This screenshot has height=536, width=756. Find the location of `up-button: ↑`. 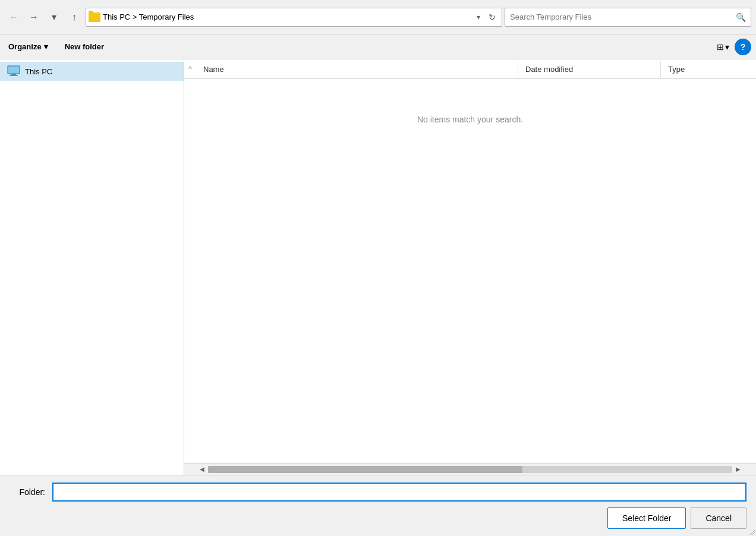

up-button: ↑ is located at coordinates (74, 17).